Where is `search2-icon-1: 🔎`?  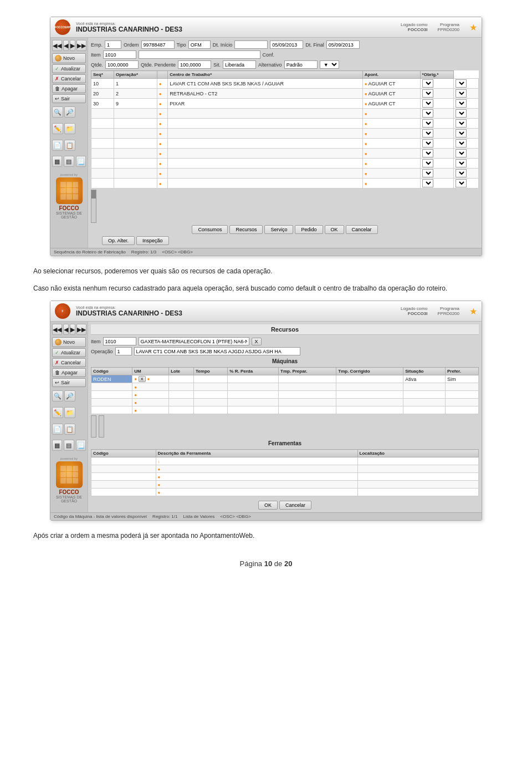
search2-icon-1: 🔎 is located at coordinates (70, 112).